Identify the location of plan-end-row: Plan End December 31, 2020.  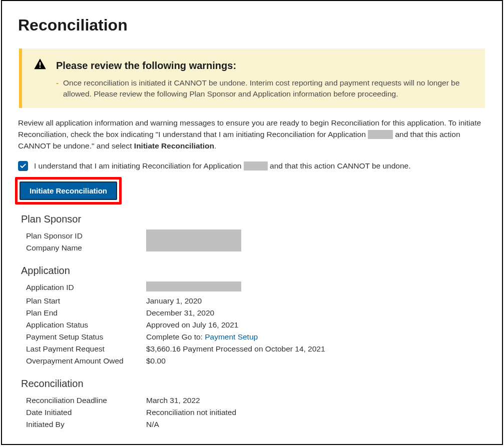
(253, 313).